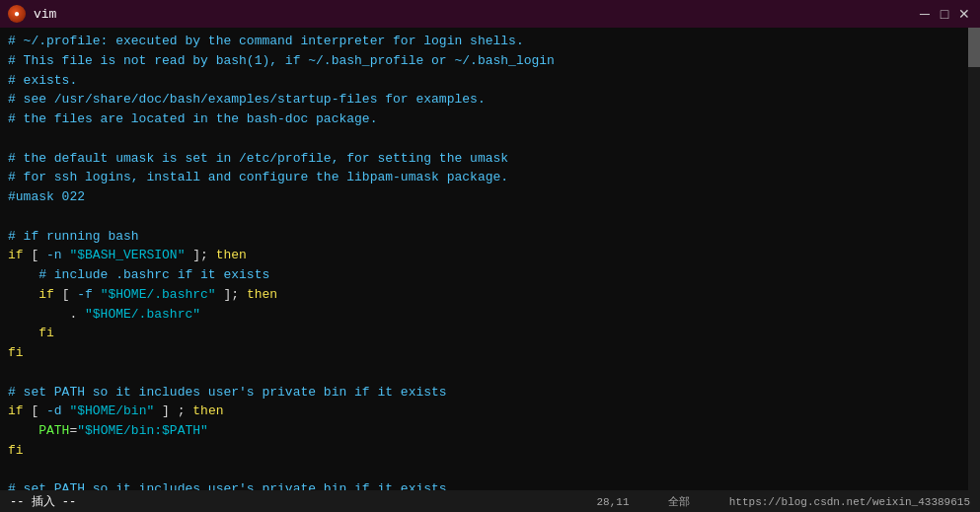  I want to click on close-button: ✕, so click(964, 14).